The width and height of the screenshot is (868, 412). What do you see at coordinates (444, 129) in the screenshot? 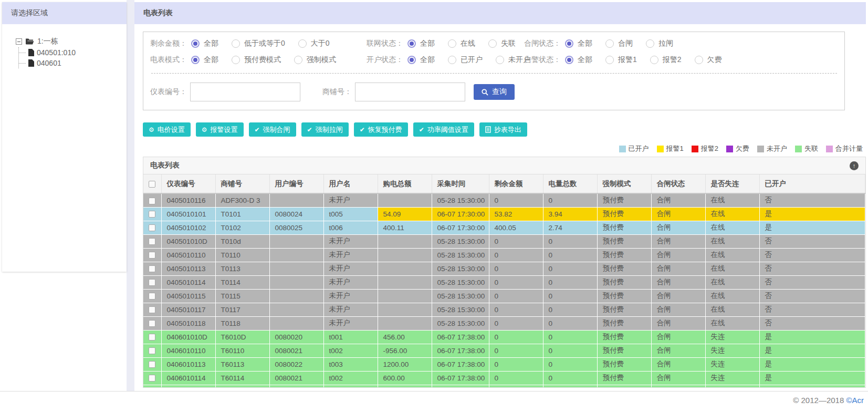
I see `action-button-5: ✔功率阈值设置` at bounding box center [444, 129].